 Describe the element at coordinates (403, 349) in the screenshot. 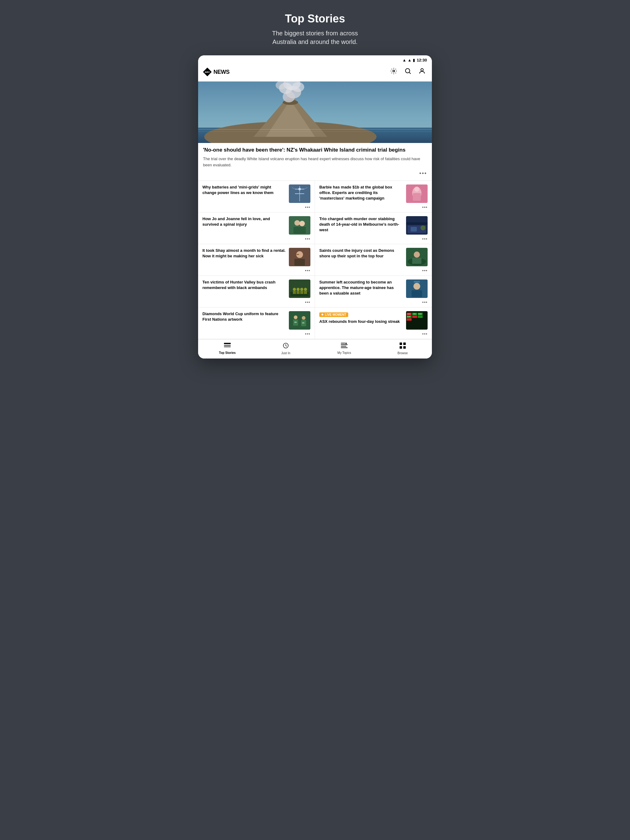

I see `bottom-nav-browse: Browse` at that location.